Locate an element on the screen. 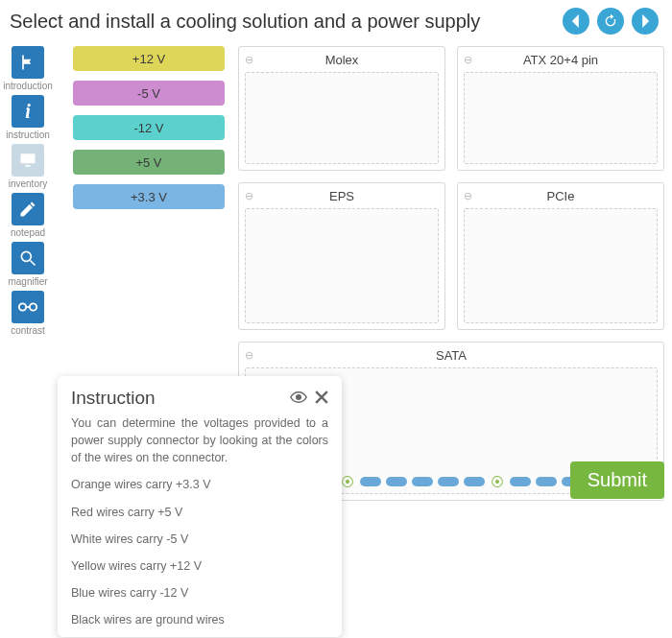  drop-title: ATX 20+4 pin is located at coordinates (561, 59).